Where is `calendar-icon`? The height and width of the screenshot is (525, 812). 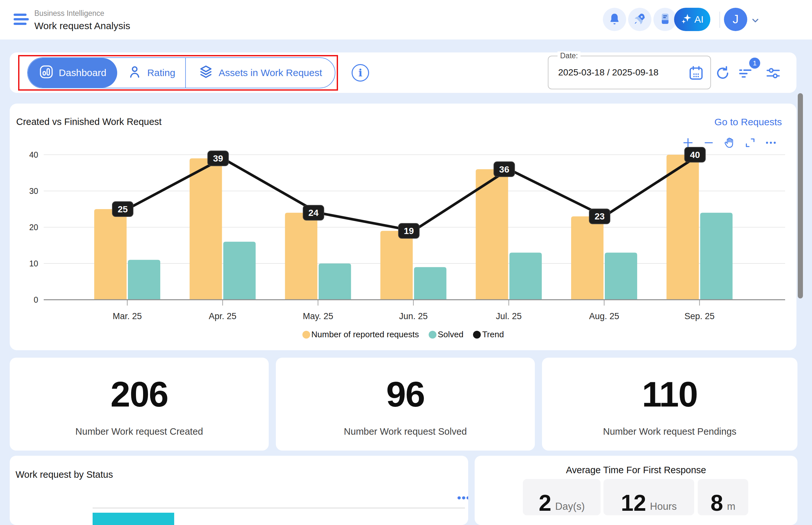 calendar-icon is located at coordinates (696, 73).